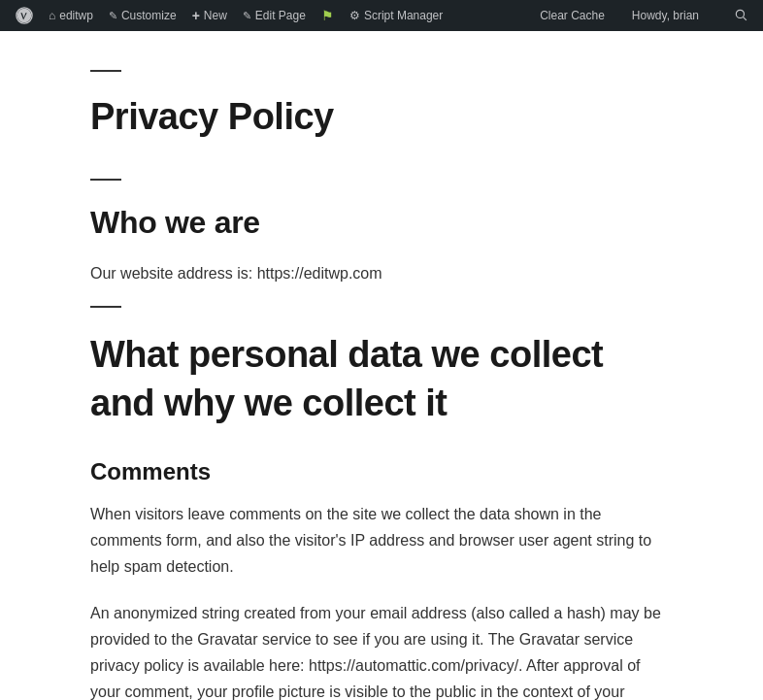 The width and height of the screenshot is (763, 700). What do you see at coordinates (573, 16) in the screenshot?
I see `clear-cache-button: Clear Cache` at bounding box center [573, 16].